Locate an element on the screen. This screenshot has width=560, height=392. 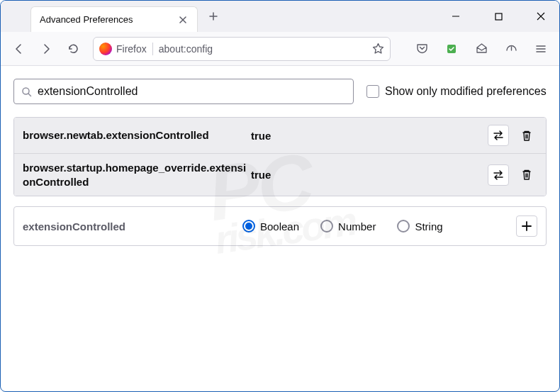
checkbox-icon is located at coordinates (373, 91).